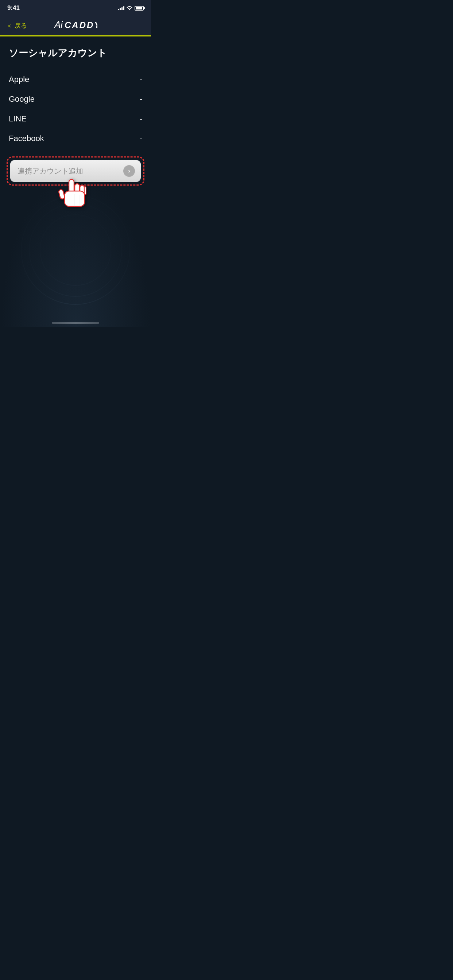  What do you see at coordinates (75, 80) in the screenshot?
I see `social-item-apple: Apple -` at bounding box center [75, 80].